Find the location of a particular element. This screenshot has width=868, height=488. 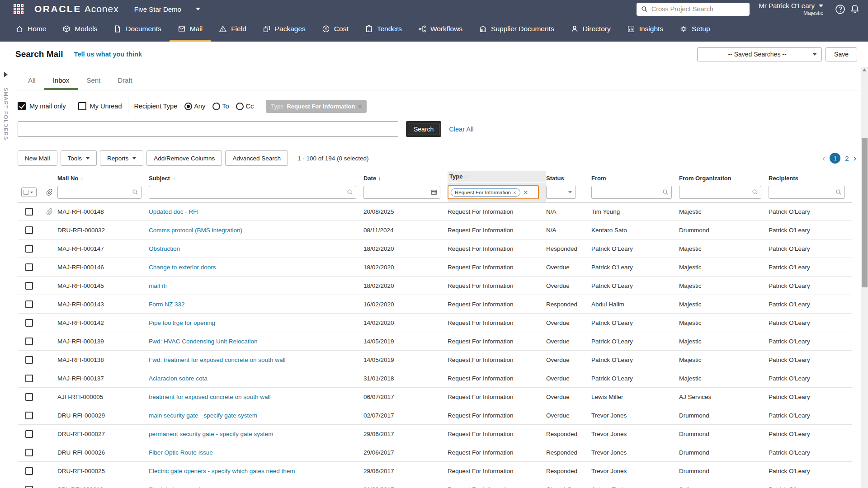

clear-all-link: Clear All is located at coordinates (461, 129).